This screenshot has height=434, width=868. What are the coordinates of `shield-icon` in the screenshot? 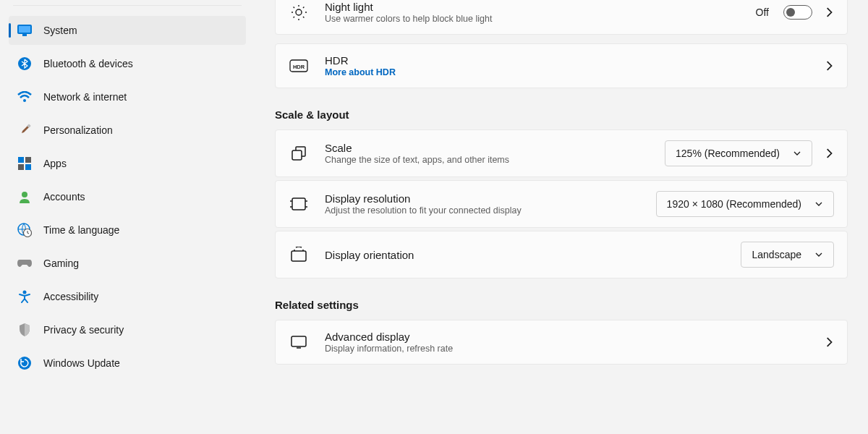 It's located at (25, 330).